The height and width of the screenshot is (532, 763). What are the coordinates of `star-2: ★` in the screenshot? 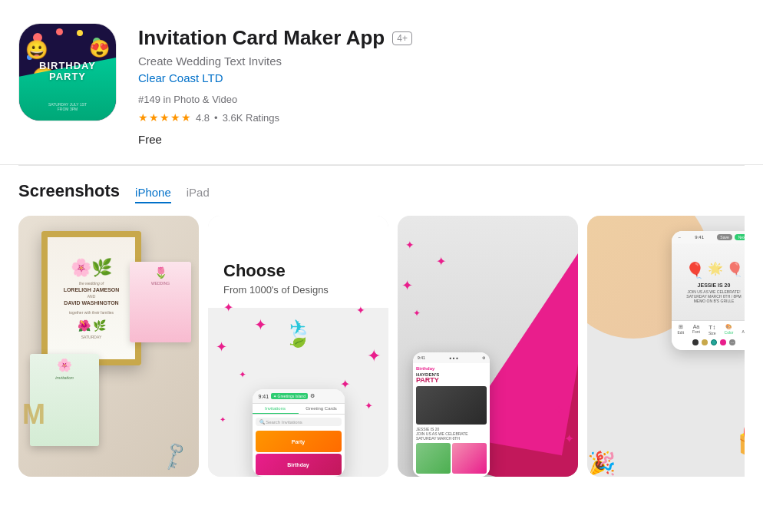 It's located at (154, 117).